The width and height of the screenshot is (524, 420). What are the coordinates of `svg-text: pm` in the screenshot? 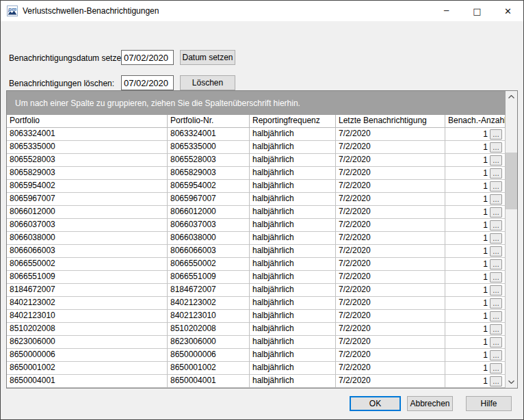 It's located at (12, 10).